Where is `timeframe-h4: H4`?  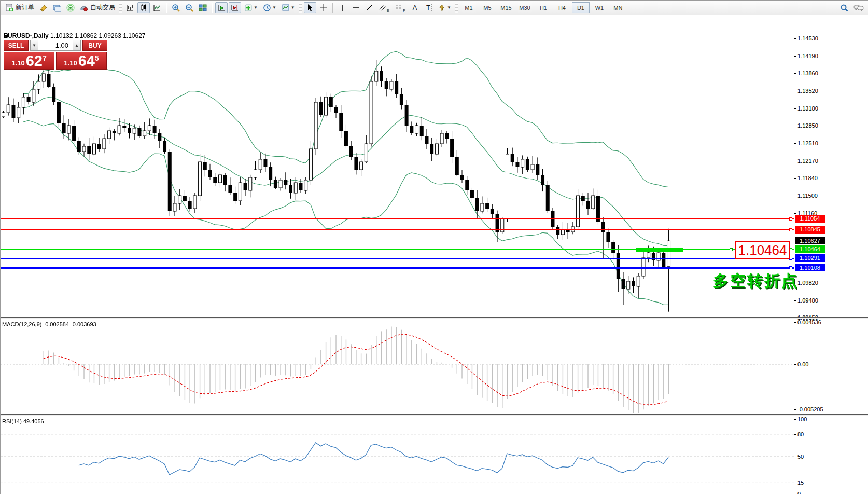 timeframe-h4: H4 is located at coordinates (562, 8).